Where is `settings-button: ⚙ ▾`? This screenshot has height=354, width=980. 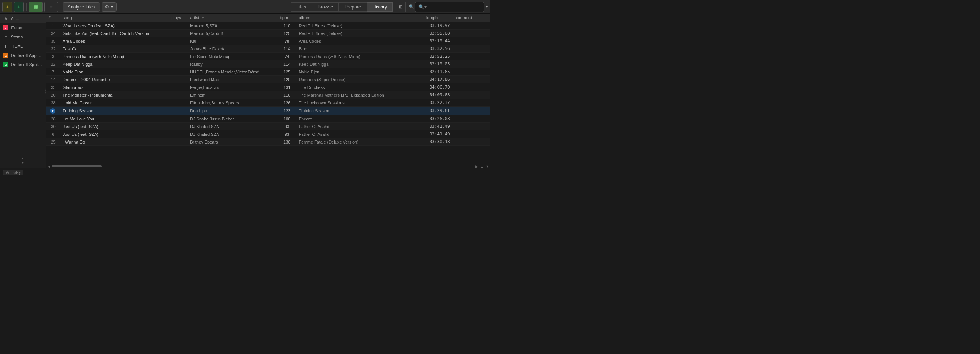
settings-button: ⚙ ▾ is located at coordinates (109, 7).